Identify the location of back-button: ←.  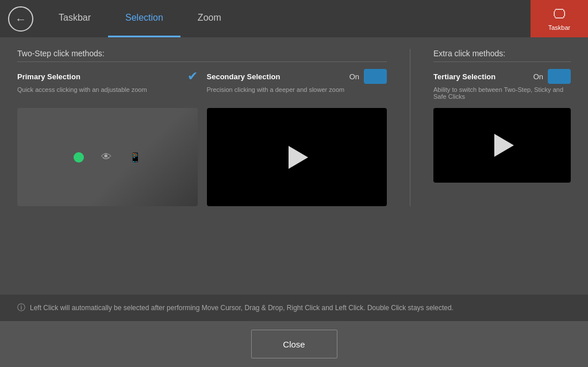
(21, 18).